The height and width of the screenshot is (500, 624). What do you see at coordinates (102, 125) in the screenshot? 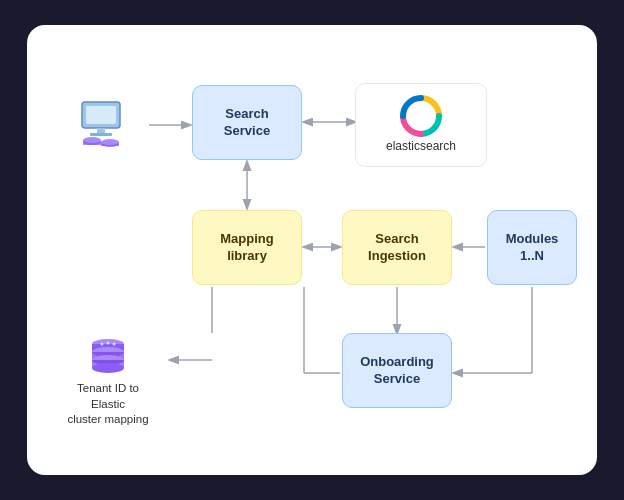
I see `client-icon` at bounding box center [102, 125].